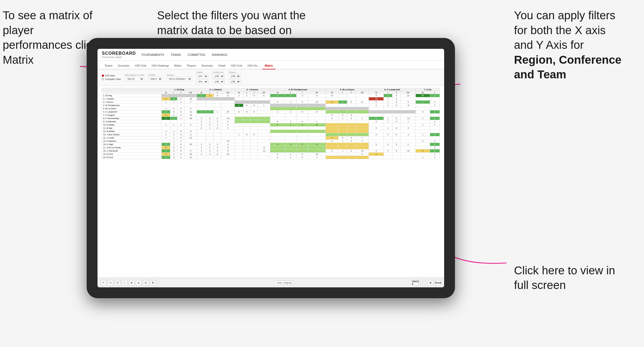 This screenshot has width=644, height=347. I want to click on table-row: 12. M Riedel 110-6, so click(271, 131).